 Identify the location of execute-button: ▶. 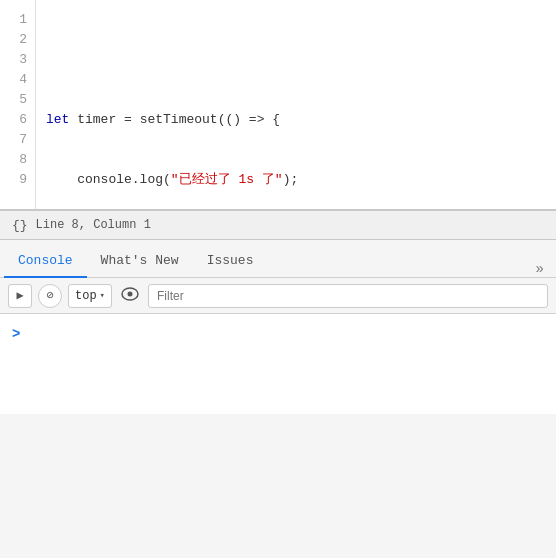
(20, 296).